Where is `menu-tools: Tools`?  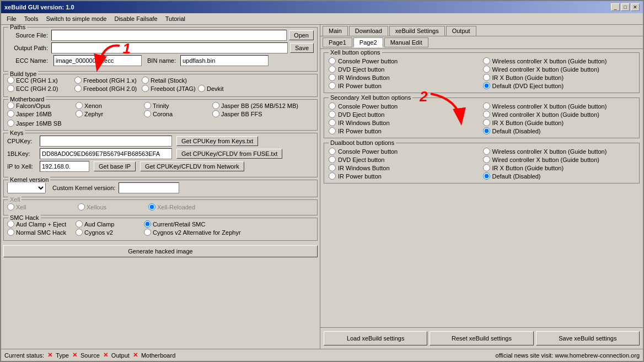 menu-tools: Tools is located at coordinates (31, 19).